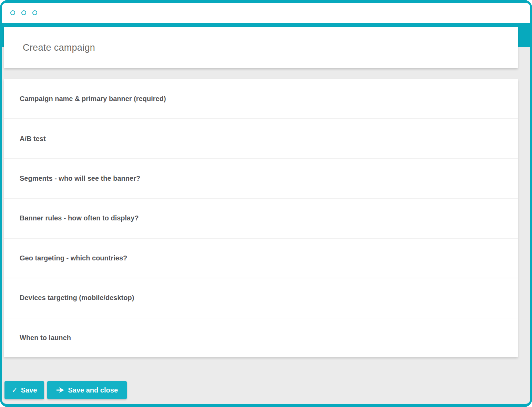 This screenshot has height=407, width=532. What do you see at coordinates (65, 390) in the screenshot?
I see `footer-actions: ✓ Save Save and close` at bounding box center [65, 390].